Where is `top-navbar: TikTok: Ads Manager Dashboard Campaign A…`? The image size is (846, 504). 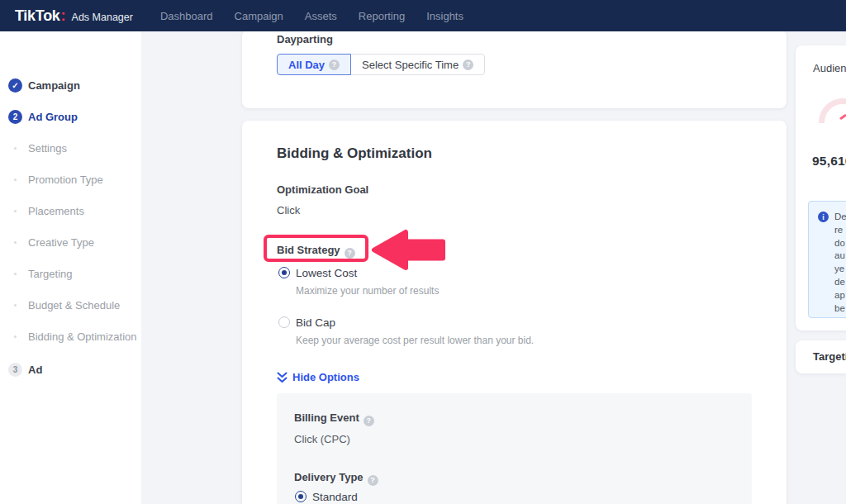 top-navbar: TikTok: Ads Manager Dashboard Campaign A… is located at coordinates (423, 16).